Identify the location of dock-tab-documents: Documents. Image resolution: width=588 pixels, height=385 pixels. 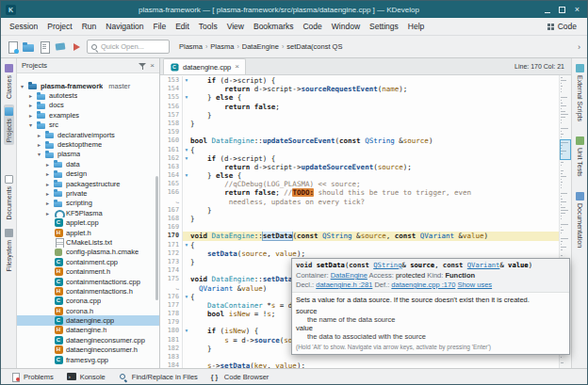
(9, 198).